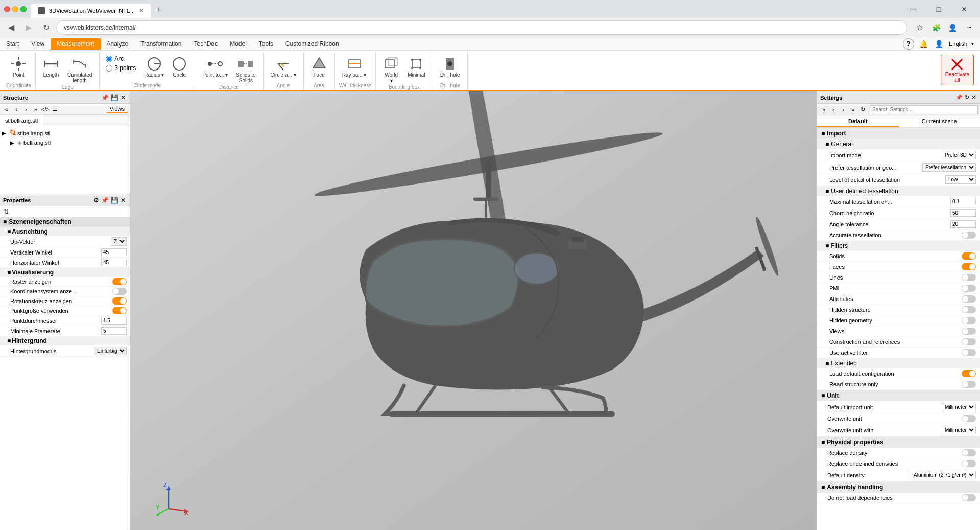 This screenshot has width=980, height=530. What do you see at coordinates (119, 291) in the screenshot?
I see `toggle-koordinate` at bounding box center [119, 291].